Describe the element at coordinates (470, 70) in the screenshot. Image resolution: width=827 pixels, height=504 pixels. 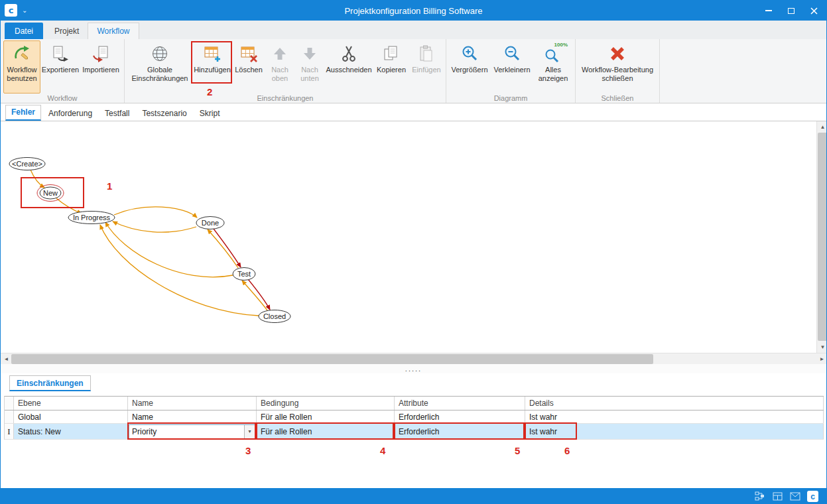
I see `zoom-in-label: Vergrößern` at that location.